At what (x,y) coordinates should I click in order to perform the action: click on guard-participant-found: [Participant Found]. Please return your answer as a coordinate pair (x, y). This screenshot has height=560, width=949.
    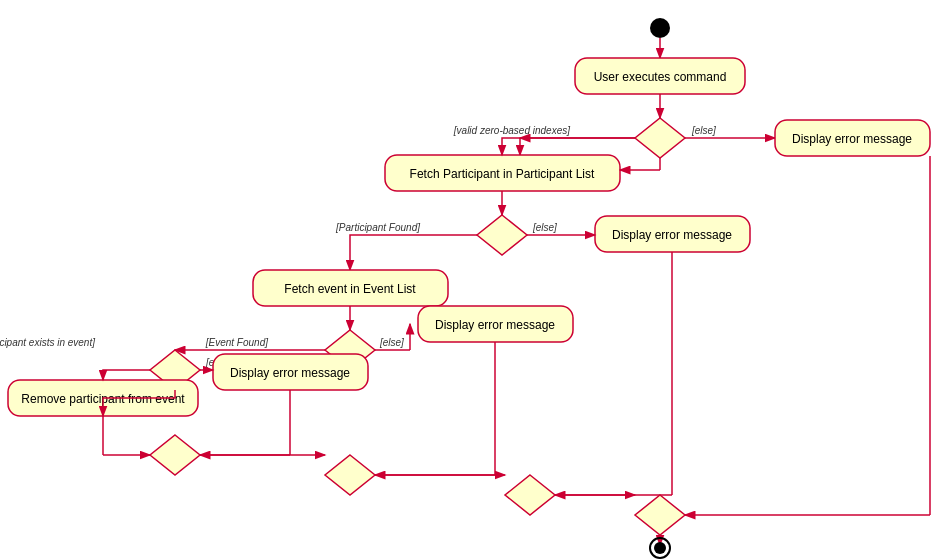
    Looking at the image, I should click on (378, 228).